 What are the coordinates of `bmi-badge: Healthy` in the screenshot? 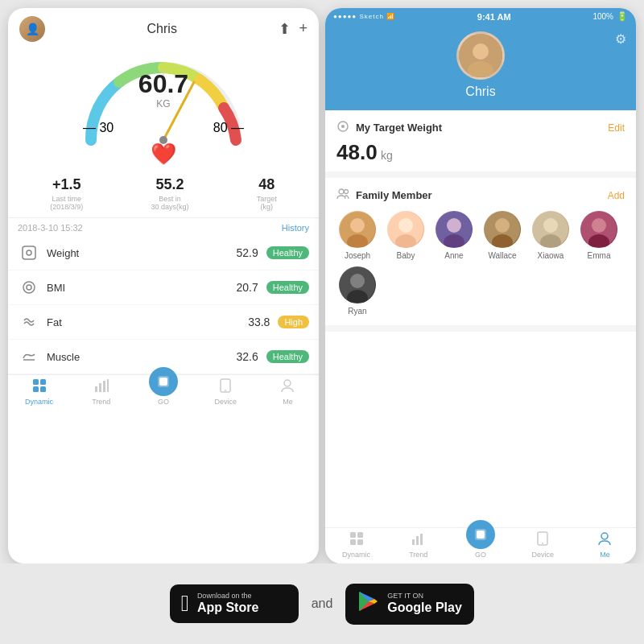 It's located at (288, 287).